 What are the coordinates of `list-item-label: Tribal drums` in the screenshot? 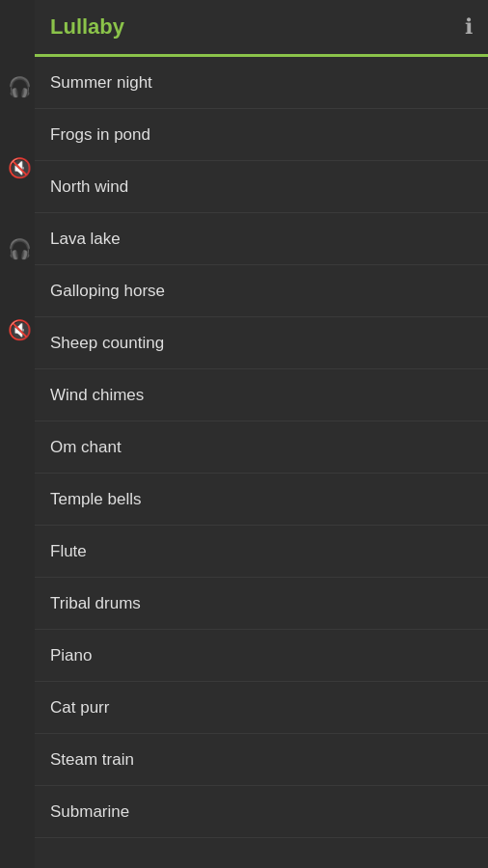 It's located at (95, 604).